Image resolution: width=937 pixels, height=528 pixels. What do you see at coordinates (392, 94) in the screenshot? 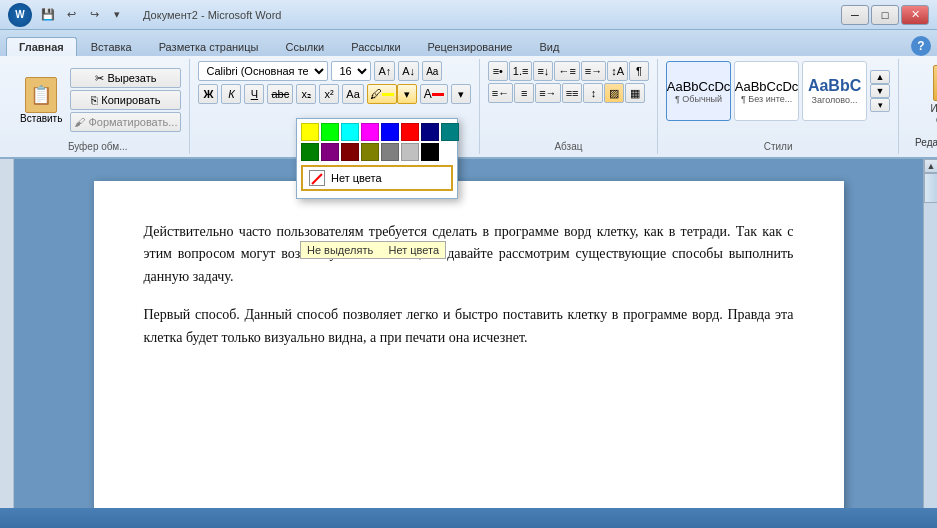
I see `highlight-container: 🖊 ▾` at bounding box center [392, 94].